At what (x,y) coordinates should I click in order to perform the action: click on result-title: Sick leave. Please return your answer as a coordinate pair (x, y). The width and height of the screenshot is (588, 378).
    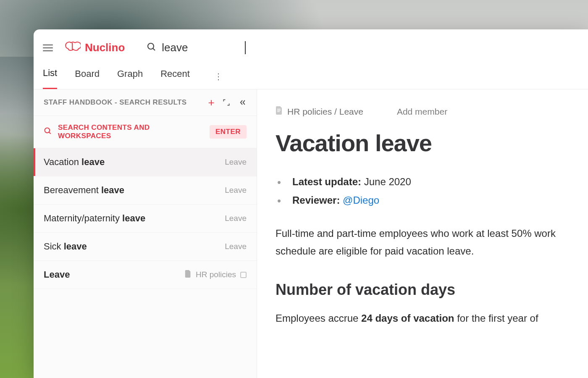
    Looking at the image, I should click on (134, 247).